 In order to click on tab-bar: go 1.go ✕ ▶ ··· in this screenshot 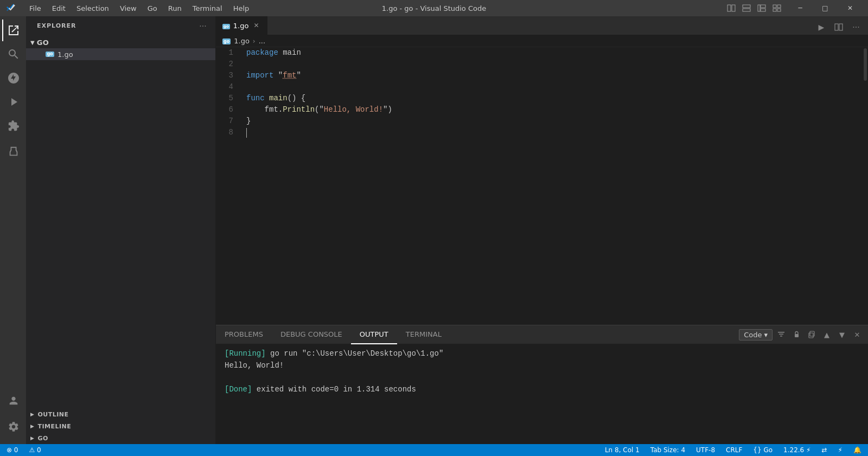, I will do `click(542, 26)`.